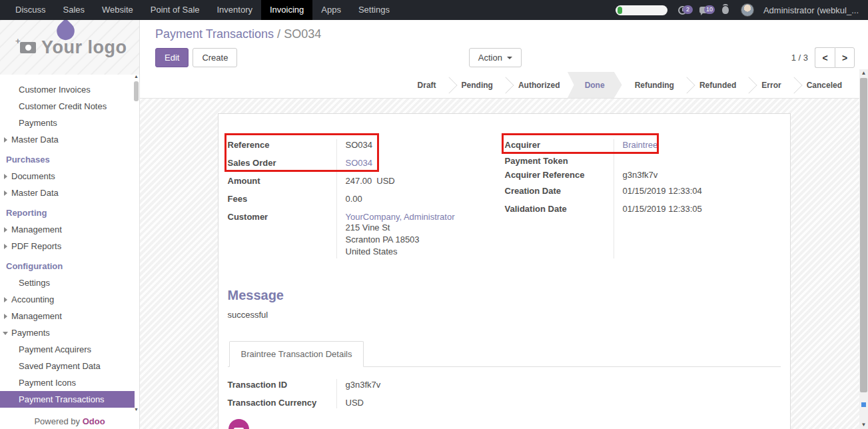 The height and width of the screenshot is (429, 868). I want to click on status-refunding: Refunding, so click(654, 85).